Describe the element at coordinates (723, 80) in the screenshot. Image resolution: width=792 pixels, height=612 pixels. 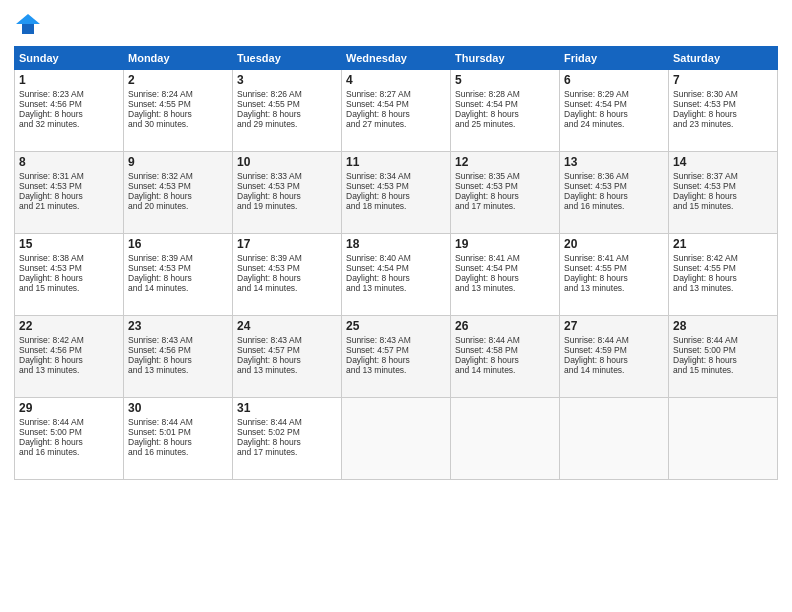
I see `day-number: 7` at that location.